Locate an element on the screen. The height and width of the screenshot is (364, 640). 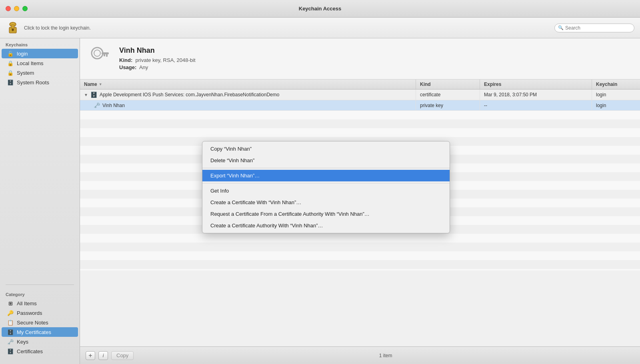
row-name-cell-2: 🗝️ Vinh Nhan is located at coordinates (248, 105).